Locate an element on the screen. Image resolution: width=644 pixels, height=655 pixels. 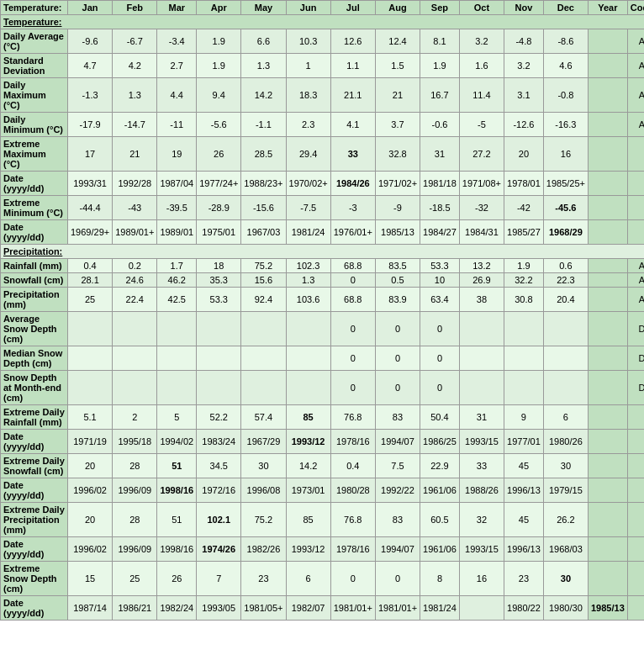
table-cell: 45 is located at coordinates (525, 520).